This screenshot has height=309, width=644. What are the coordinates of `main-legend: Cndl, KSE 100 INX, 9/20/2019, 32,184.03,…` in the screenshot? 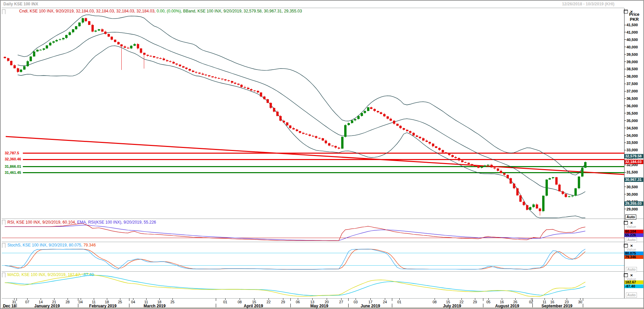 It's located at (161, 11).